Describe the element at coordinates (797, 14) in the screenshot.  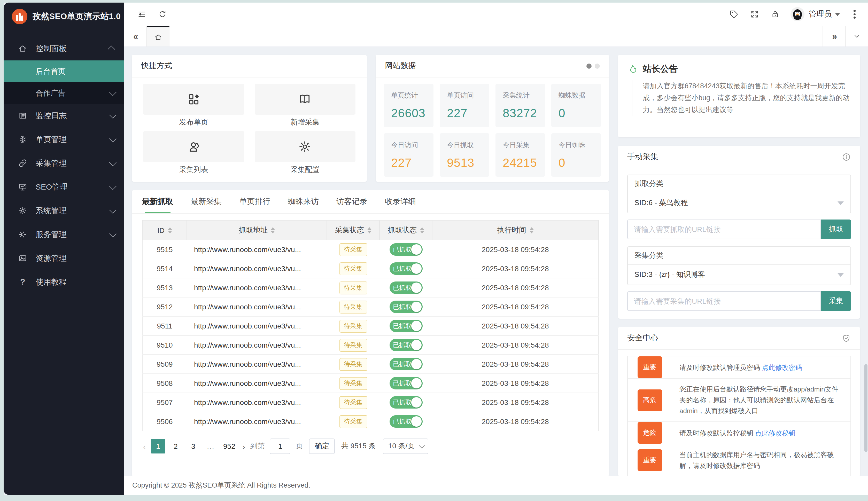
I see `avatar` at that location.